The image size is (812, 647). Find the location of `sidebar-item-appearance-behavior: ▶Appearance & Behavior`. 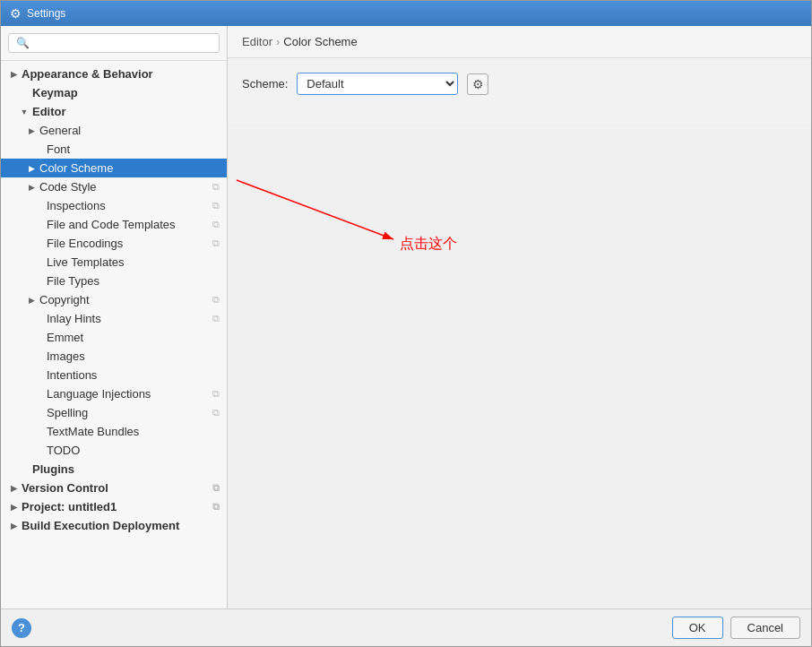

sidebar-item-appearance-behavior: ▶Appearance & Behavior is located at coordinates (114, 73).